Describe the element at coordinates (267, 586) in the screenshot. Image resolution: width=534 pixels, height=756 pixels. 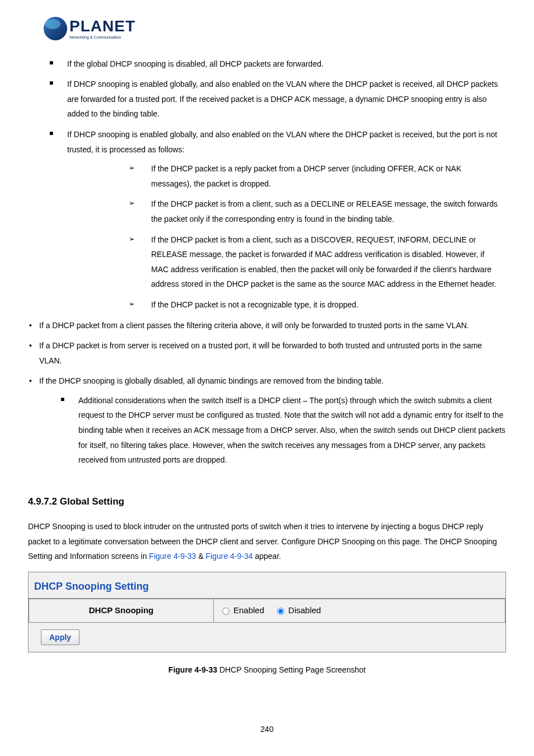
I see `settings-title: DHCP Snooping Setting` at that location.